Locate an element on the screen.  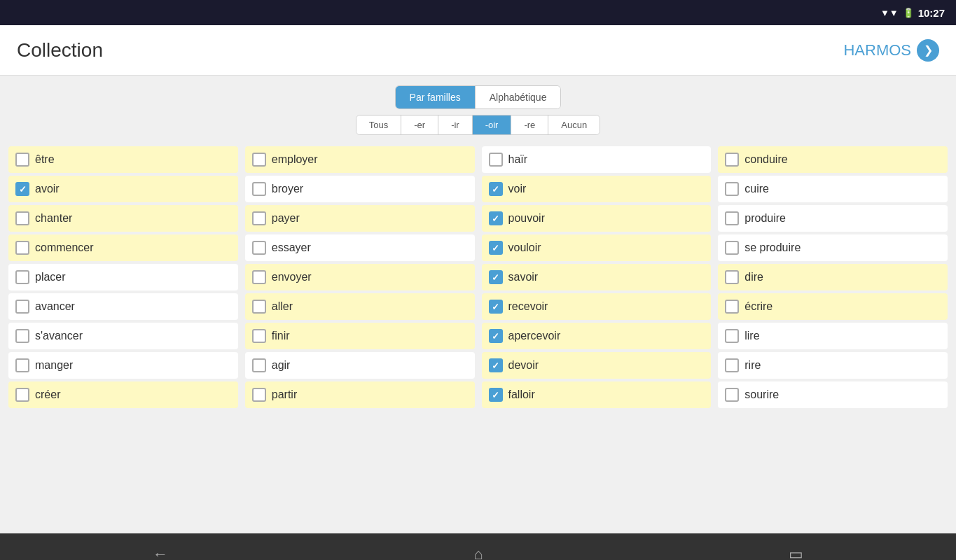
verb-label: vouloir is located at coordinates (525, 248).